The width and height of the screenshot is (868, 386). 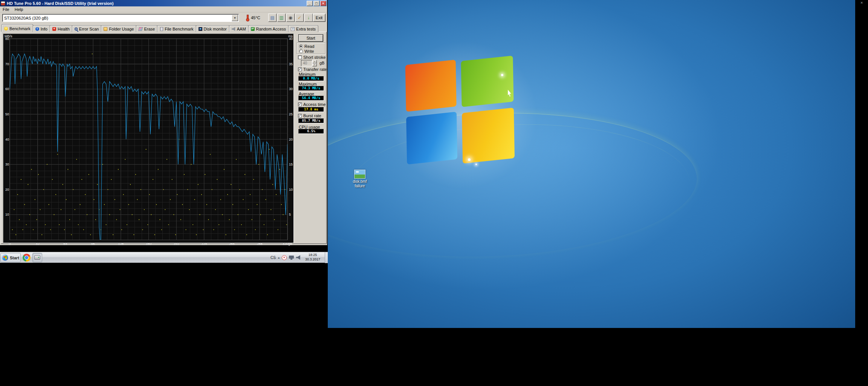 I want to click on tab-health: Health, so click(x=61, y=29).